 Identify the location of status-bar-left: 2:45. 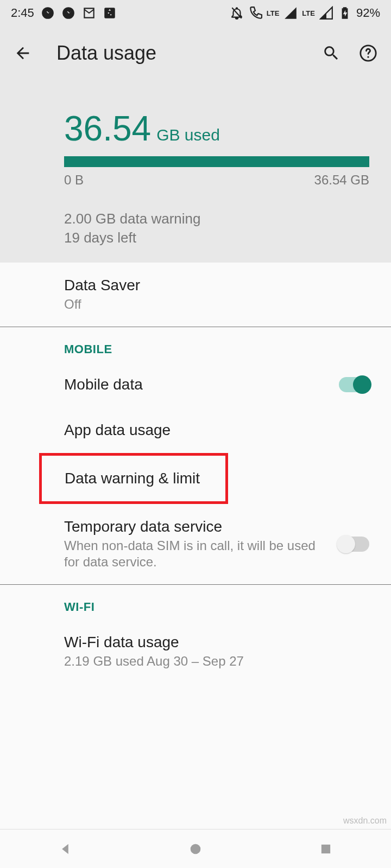
(64, 13).